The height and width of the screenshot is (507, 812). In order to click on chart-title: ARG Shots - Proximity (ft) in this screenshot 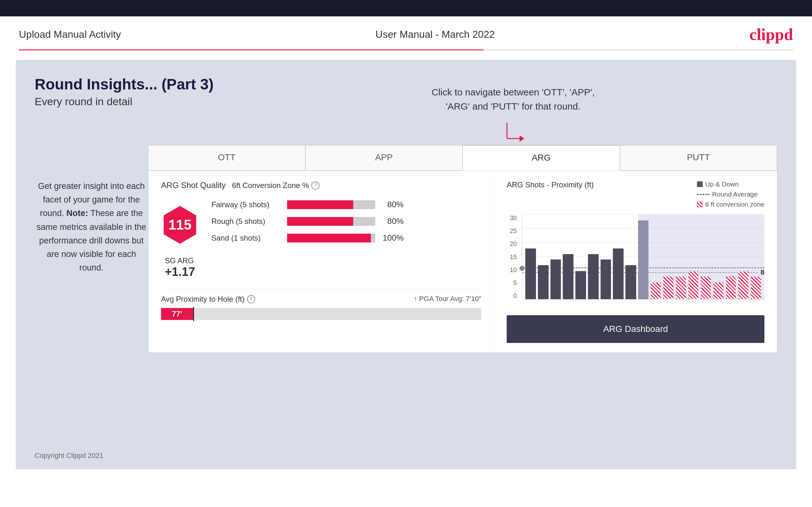, I will do `click(550, 185)`.